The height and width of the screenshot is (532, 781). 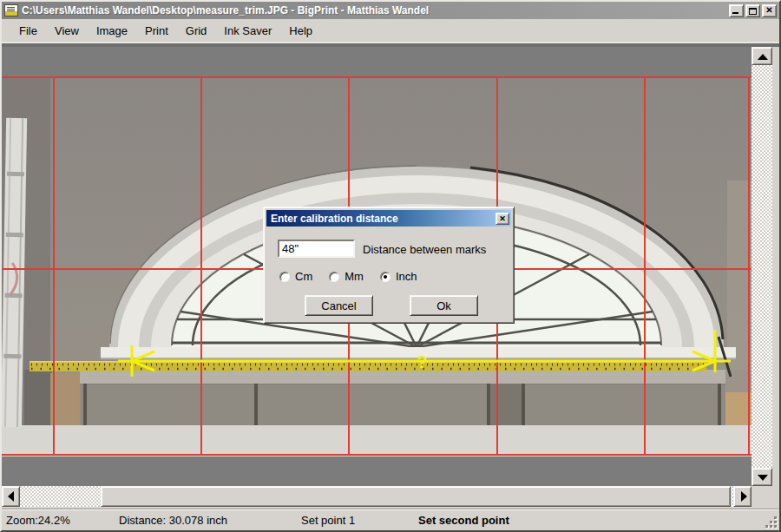 I want to click on menu-grid: Grid, so click(x=196, y=31).